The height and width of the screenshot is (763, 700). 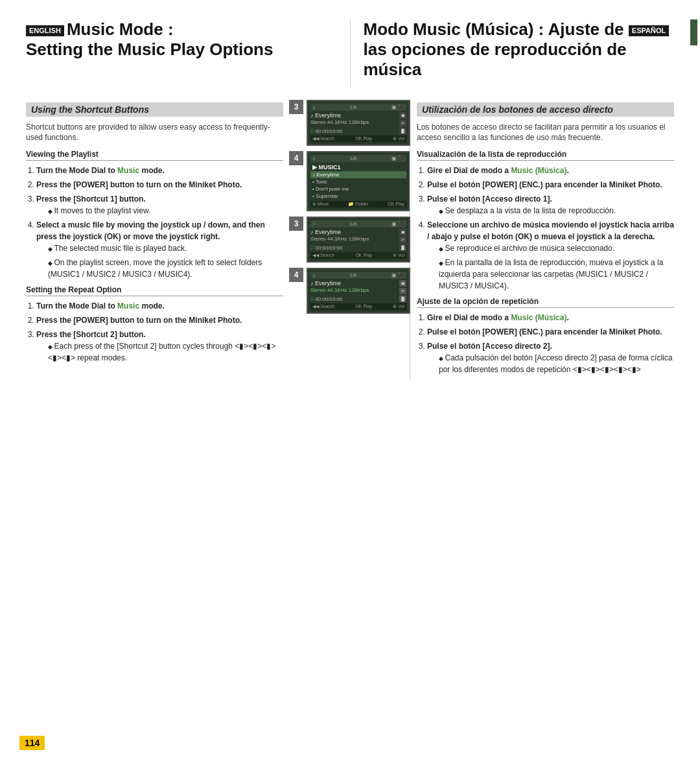 What do you see at coordinates (358, 182) in the screenshot?
I see `screen2-item1: • Toxic` at bounding box center [358, 182].